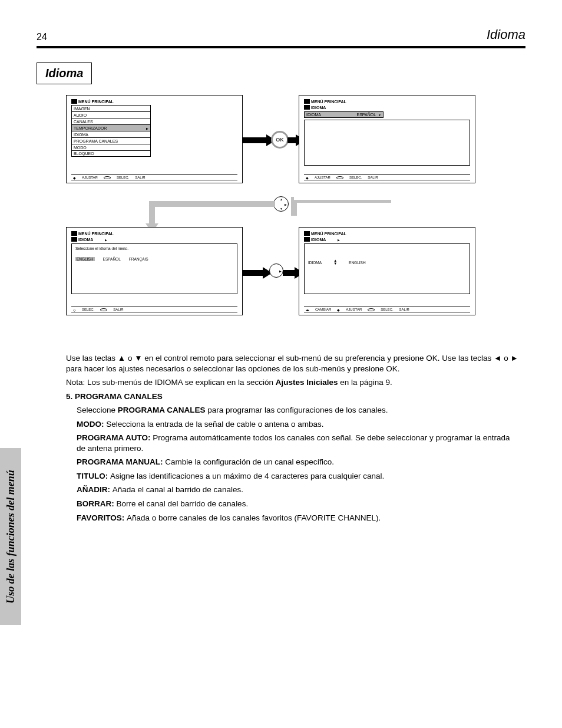 This screenshot has width=562, height=728. Describe the element at coordinates (335, 262) in the screenshot. I see `updown-icon: ▲▼` at that location.